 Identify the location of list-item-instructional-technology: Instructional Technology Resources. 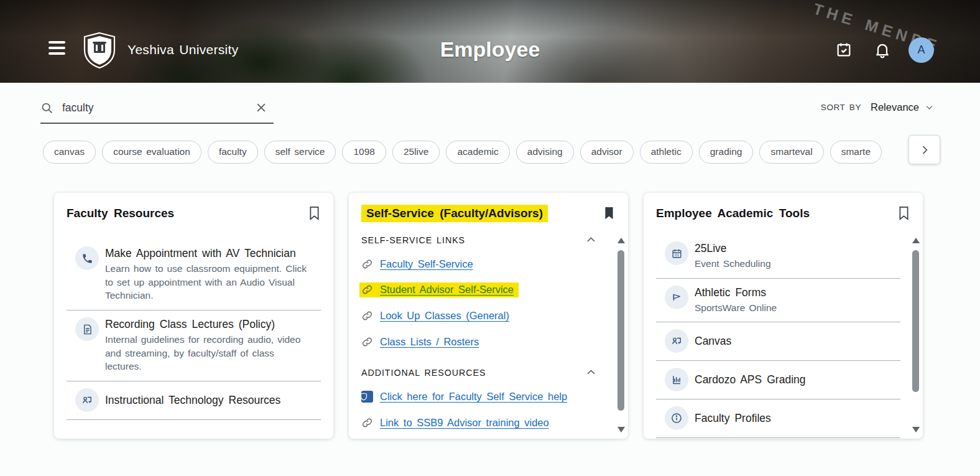
(194, 401).